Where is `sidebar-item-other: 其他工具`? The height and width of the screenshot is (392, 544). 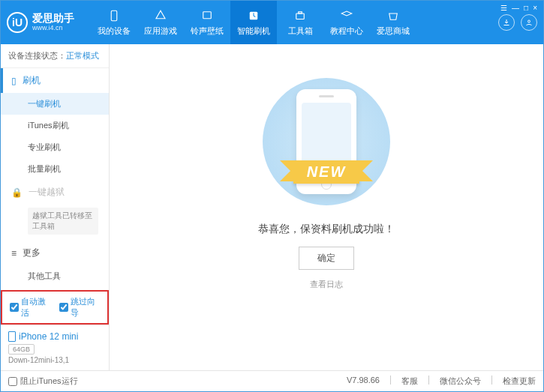
sidebar-item-other: 其他工具 is located at coordinates (55, 276).